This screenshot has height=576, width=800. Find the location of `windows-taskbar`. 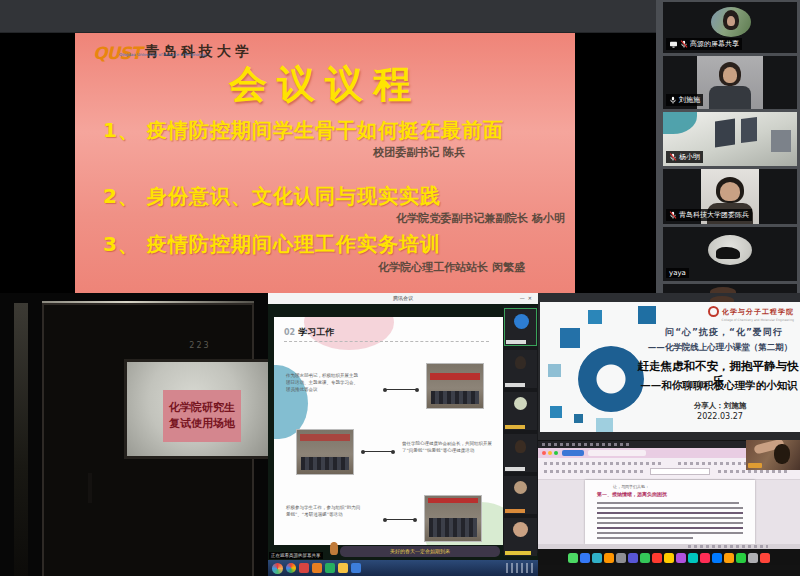

windows-taskbar is located at coordinates (403, 568).